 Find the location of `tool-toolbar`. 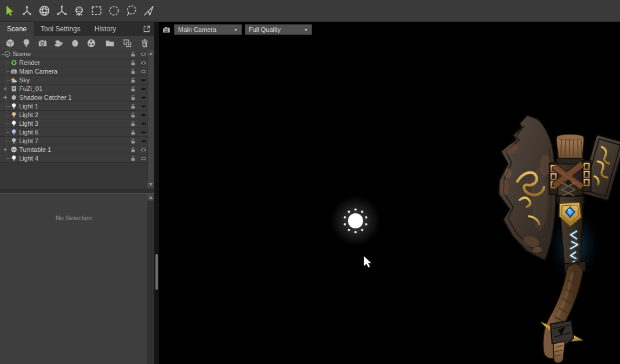

tool-toolbar is located at coordinates (310, 11).